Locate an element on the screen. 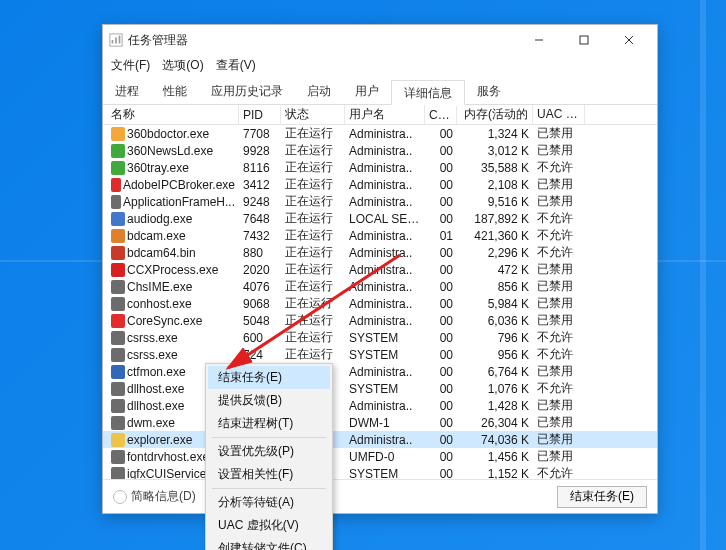 This screenshot has width=726, height=550. menu-options: 选项(O) is located at coordinates (182, 66).